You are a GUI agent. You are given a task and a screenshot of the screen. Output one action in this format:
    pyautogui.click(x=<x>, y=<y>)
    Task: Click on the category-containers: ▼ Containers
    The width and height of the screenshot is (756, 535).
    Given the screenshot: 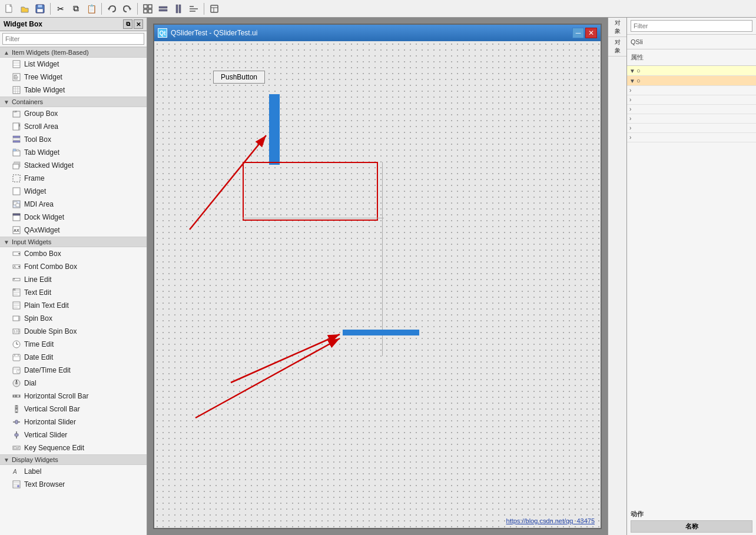 What is the action you would take?
    pyautogui.click(x=73, y=102)
    